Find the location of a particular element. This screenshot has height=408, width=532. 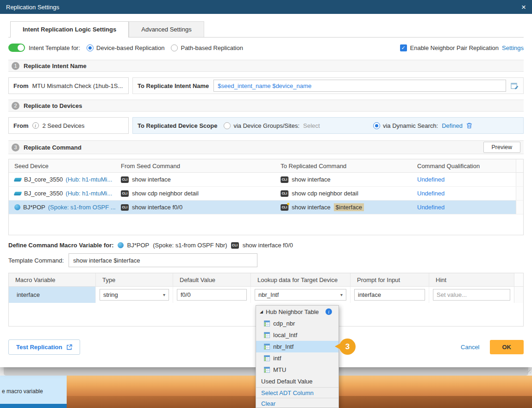

resize-handle-icon is located at coordinates (528, 370).